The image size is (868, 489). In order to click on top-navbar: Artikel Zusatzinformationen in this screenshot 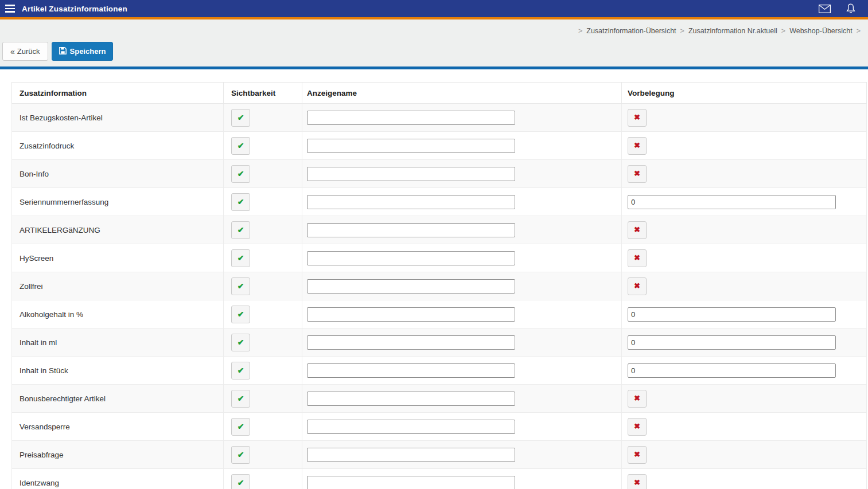, I will do `click(434, 9)`.